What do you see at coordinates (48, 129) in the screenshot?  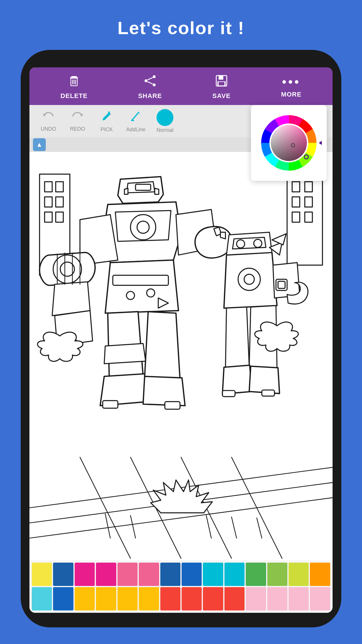 I see `undo-label: UNDO` at bounding box center [48, 129].